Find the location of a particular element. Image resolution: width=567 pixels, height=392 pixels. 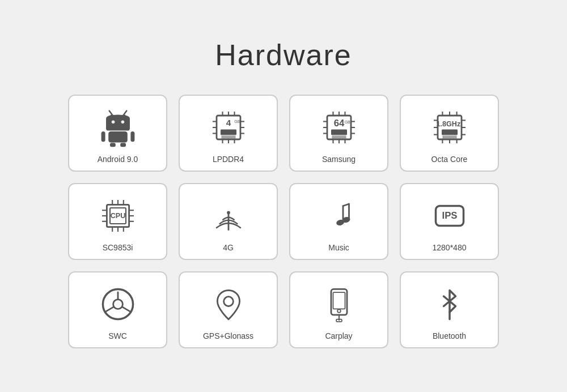

card-octa-core: 1.8GHz Octa Core is located at coordinates (449, 133).